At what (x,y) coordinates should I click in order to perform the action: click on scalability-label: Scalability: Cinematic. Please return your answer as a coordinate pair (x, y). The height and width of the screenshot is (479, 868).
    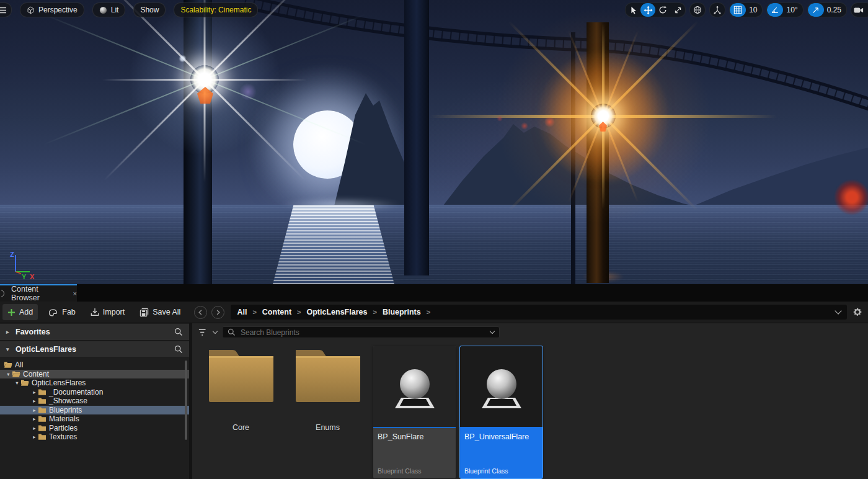
    Looking at the image, I should click on (216, 10).